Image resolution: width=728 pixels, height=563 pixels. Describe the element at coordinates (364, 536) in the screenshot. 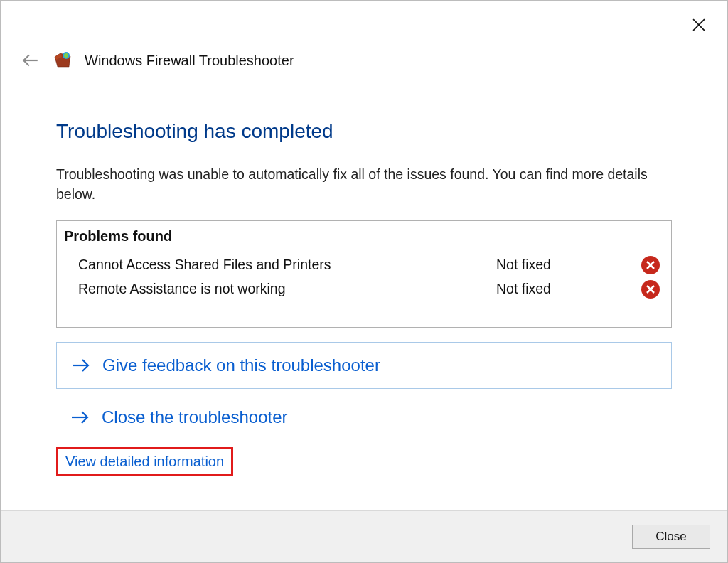

I see `footer-bar: Close` at that location.